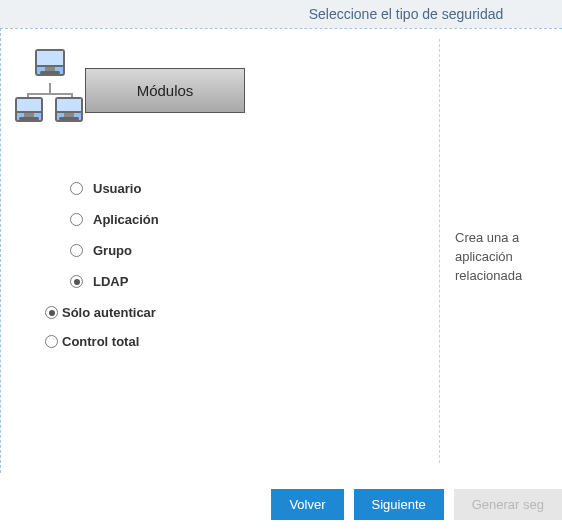 This screenshot has width=562, height=530. Describe the element at coordinates (217, 90) in the screenshot. I see `module-badge: Módulos` at that location.